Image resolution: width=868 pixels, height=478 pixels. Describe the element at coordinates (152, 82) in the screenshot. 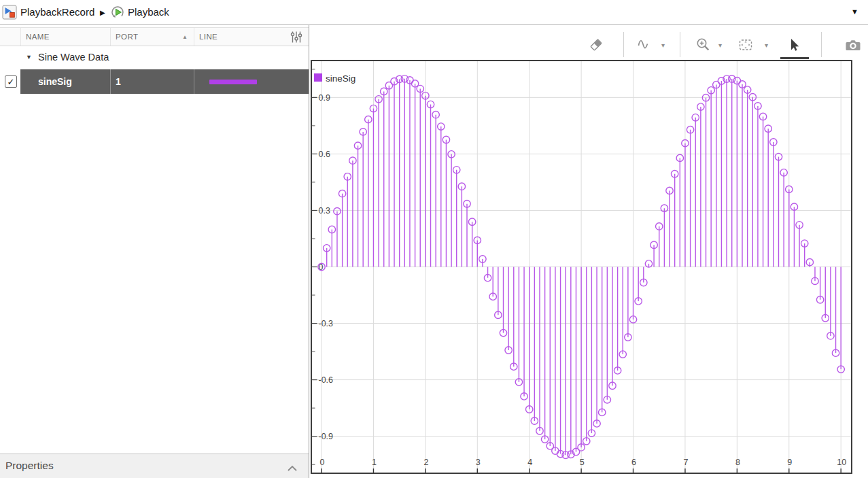

I see `signal-port-cell: 1` at that location.